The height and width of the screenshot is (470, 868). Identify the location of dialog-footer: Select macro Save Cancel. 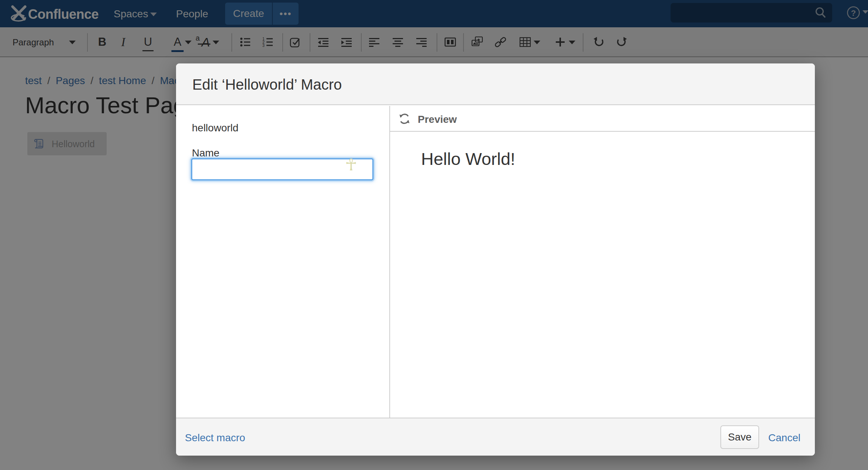
(495, 437).